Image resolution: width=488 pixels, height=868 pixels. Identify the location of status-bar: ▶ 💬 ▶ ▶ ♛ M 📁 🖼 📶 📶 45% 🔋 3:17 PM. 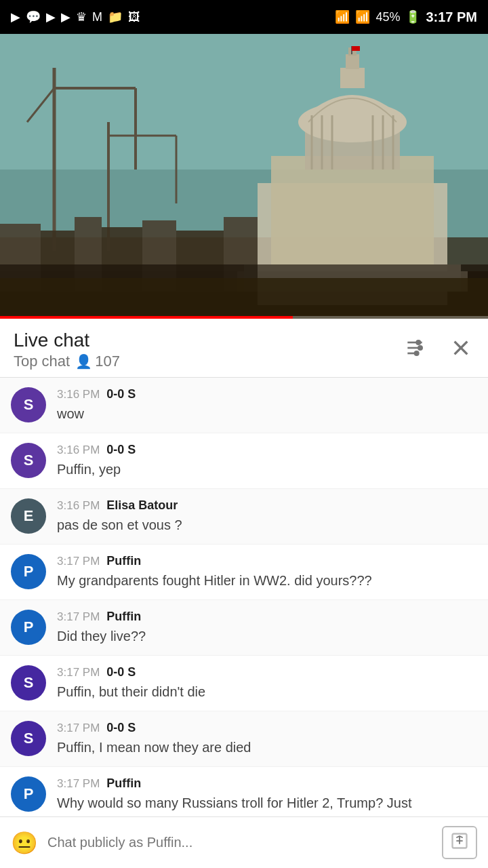
(244, 17).